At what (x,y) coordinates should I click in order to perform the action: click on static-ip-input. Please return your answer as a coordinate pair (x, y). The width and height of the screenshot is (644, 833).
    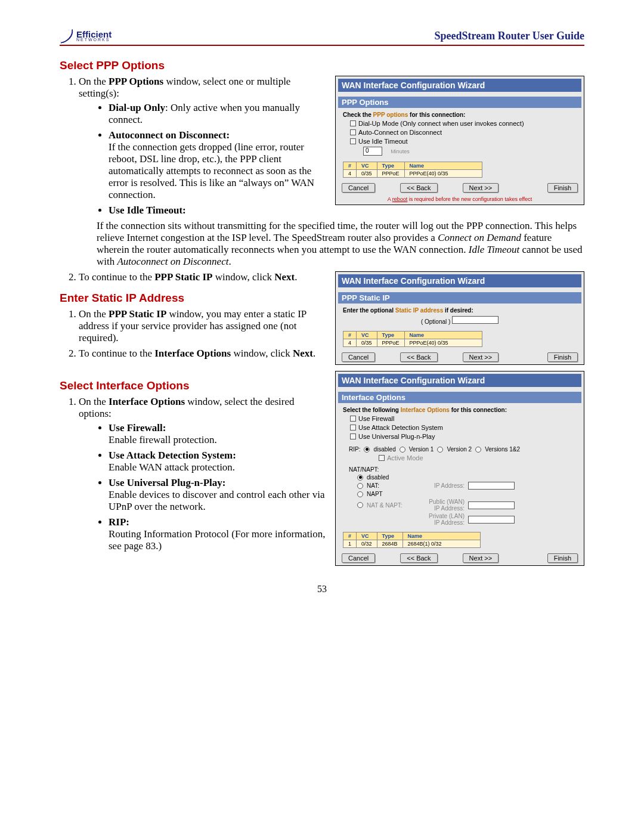
    Looking at the image, I should click on (475, 320).